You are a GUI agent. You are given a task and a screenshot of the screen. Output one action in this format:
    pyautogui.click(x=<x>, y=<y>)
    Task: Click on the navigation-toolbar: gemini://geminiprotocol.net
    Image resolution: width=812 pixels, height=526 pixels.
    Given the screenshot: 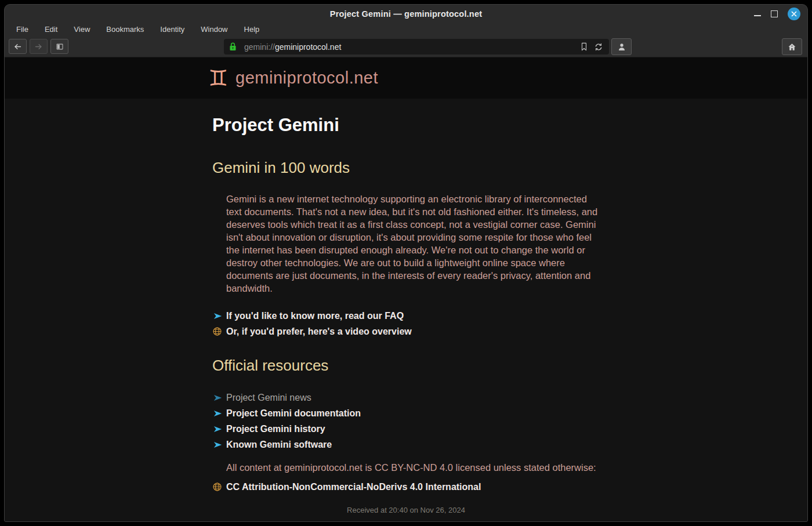 What is the action you would take?
    pyautogui.click(x=406, y=46)
    